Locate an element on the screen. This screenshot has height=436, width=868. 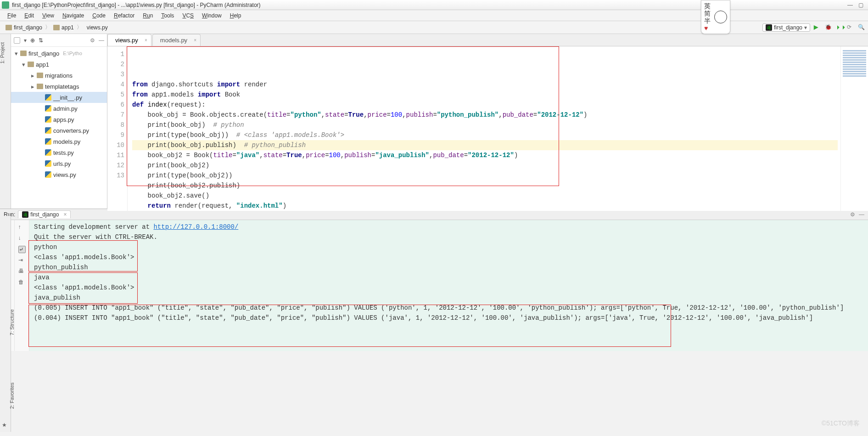
tree-item-models.py: models.py is located at coordinates (59, 142).